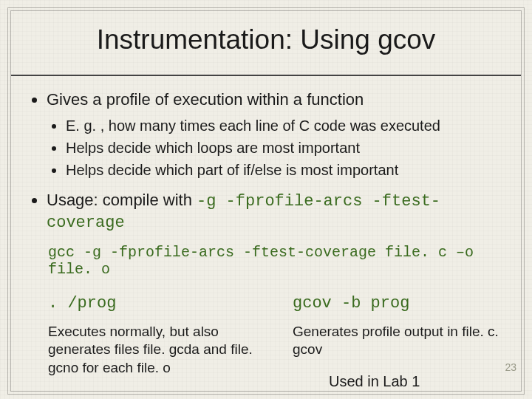  What do you see at coordinates (274, 261) in the screenshot?
I see `compile-command: gcc -g -fprofile-arcs -ftest-coverage fi…` at bounding box center [274, 261].